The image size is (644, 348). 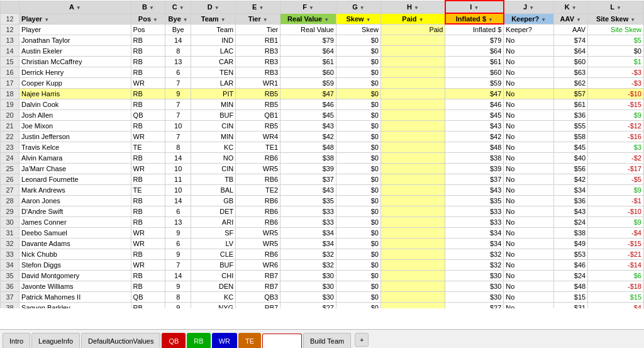 What do you see at coordinates (474, 93) in the screenshot?
I see `inflated-cell: $47` at bounding box center [474, 93].